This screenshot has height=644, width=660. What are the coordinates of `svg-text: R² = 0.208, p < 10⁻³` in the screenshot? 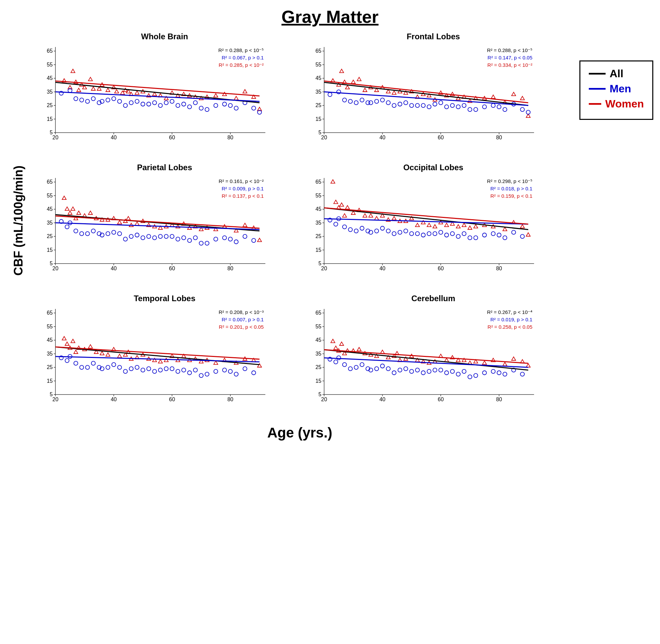 It's located at (241, 312).